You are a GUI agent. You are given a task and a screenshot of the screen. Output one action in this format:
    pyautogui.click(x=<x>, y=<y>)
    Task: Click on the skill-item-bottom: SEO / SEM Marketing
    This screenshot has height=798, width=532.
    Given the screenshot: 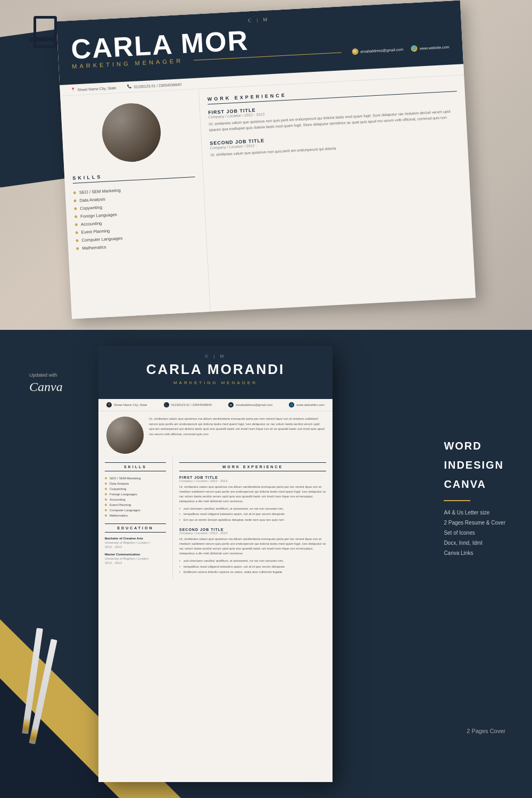 What is the action you would take?
    pyautogui.click(x=135, y=478)
    